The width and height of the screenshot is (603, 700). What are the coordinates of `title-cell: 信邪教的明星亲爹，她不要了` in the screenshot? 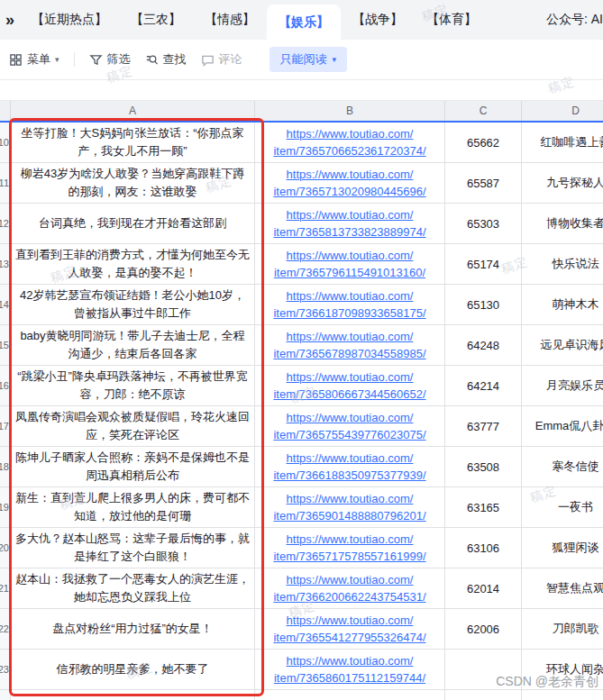 It's located at (133, 670).